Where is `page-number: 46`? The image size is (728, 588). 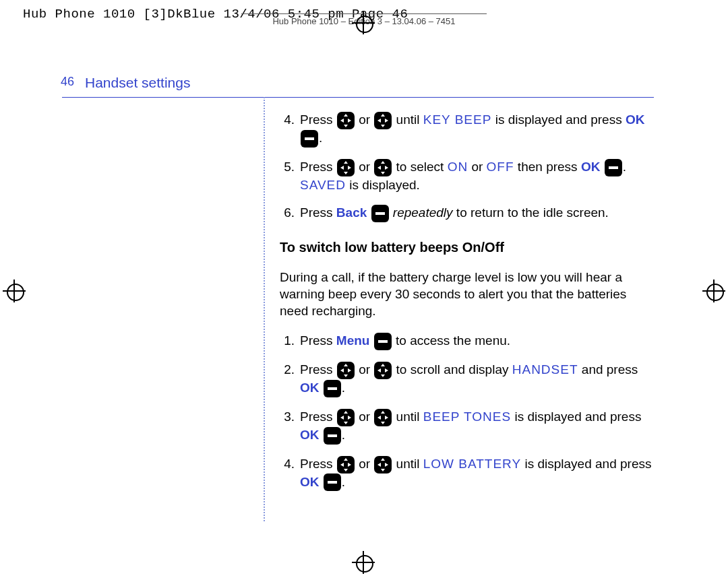
page-number: 46 is located at coordinates (67, 82).